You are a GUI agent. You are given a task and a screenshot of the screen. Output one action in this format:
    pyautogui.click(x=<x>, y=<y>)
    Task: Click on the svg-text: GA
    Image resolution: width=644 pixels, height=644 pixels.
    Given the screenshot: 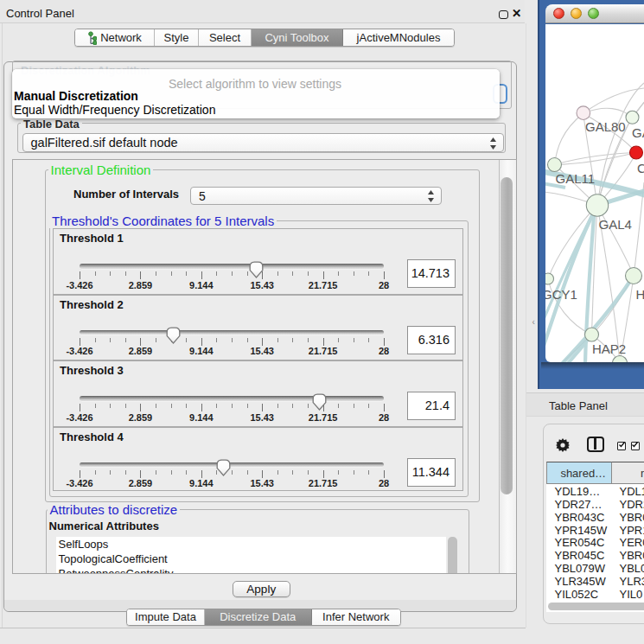 What is the action you would take?
    pyautogui.click(x=638, y=133)
    